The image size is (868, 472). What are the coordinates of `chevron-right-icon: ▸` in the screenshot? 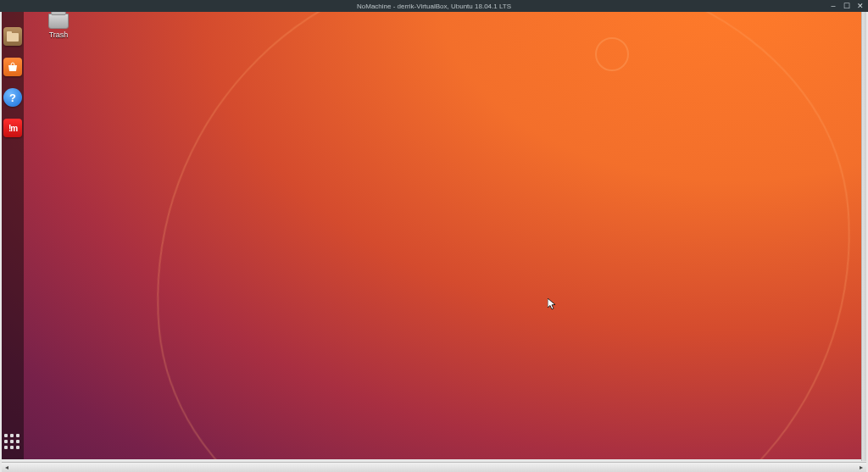 It's located at (861, 468).